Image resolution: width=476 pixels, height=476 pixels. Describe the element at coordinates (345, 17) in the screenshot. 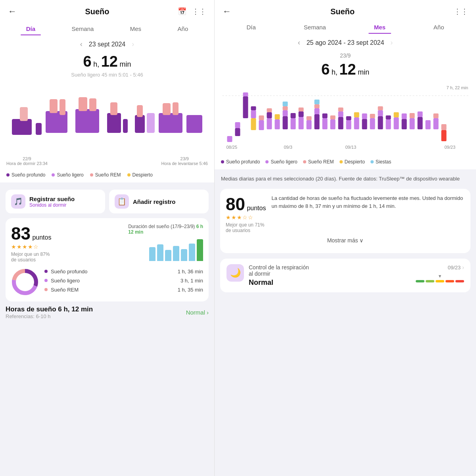

I see `right-topbar: ← Sueño ⋮⋮ Día Semana Mes Año` at that location.